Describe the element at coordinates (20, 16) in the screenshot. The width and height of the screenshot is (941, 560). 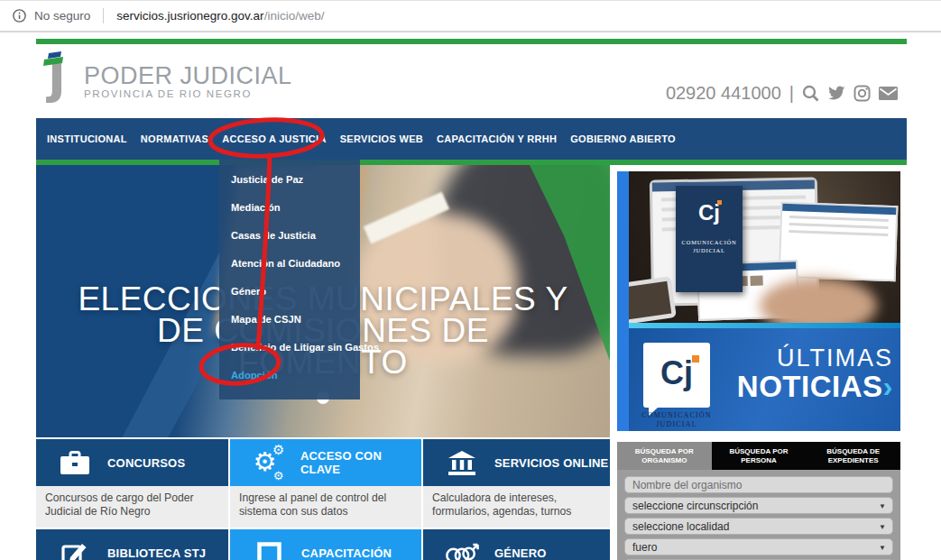
I see `info-icon` at that location.